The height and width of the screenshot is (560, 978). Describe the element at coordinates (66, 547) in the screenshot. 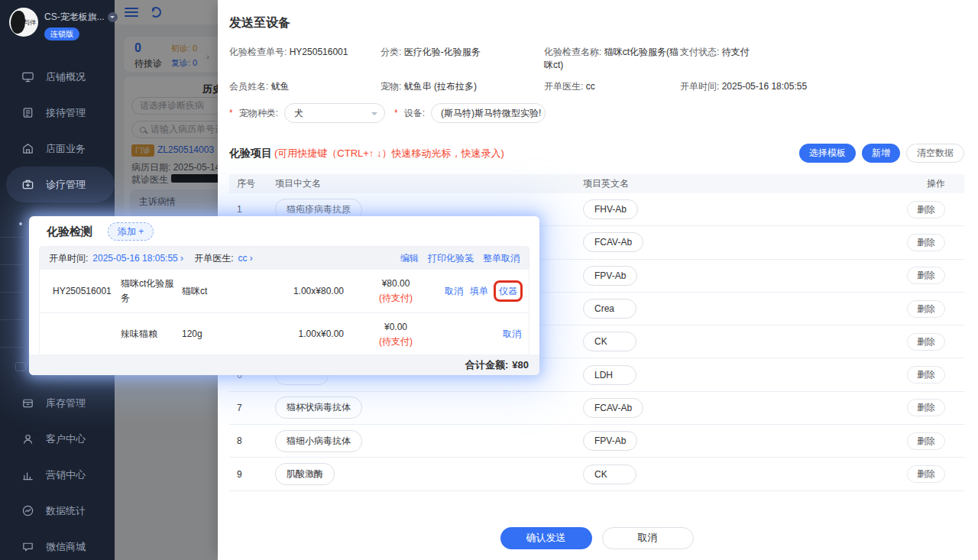

I see `sidebar-item-label: 微信商城` at that location.